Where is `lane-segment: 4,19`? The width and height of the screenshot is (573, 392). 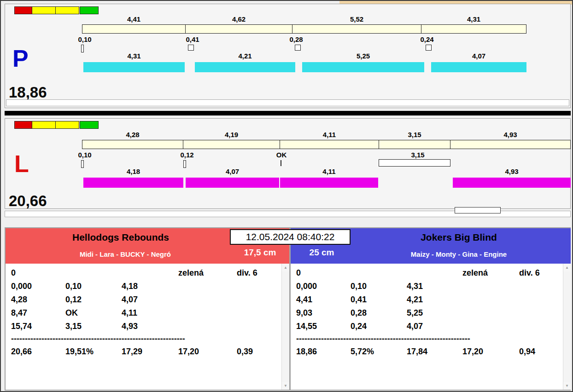
lane-segment: 4,19 is located at coordinates (231, 144).